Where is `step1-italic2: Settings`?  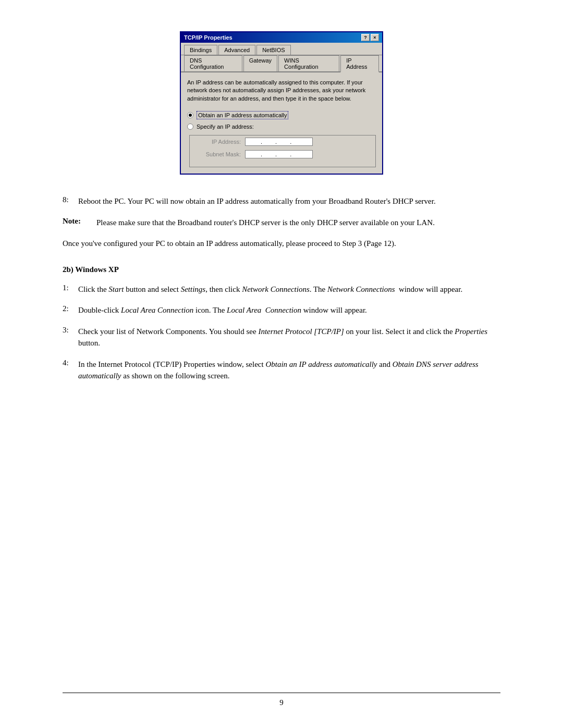
step1-italic2: Settings is located at coordinates (193, 289).